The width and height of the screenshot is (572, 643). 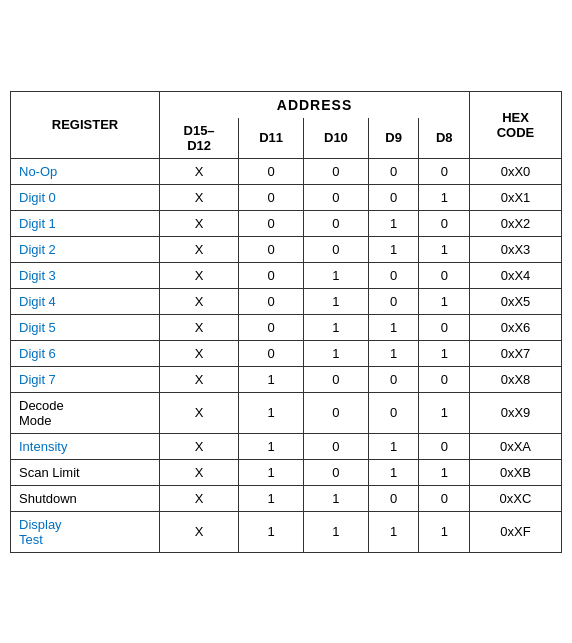 What do you see at coordinates (516, 197) in the screenshot?
I see `hex-code-cell: 0xX1` at bounding box center [516, 197].